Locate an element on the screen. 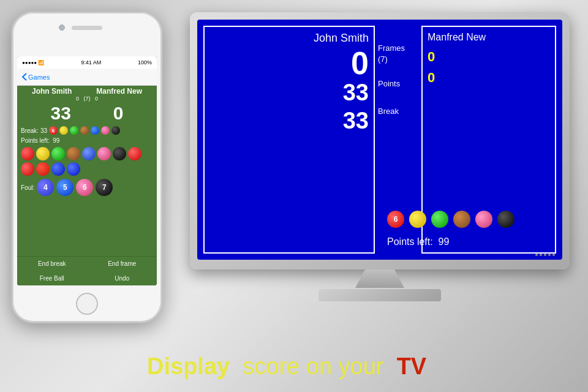 The height and width of the screenshot is (392, 588). bottom-buttons: End break End frame Free Ball Undo is located at coordinates (87, 271).